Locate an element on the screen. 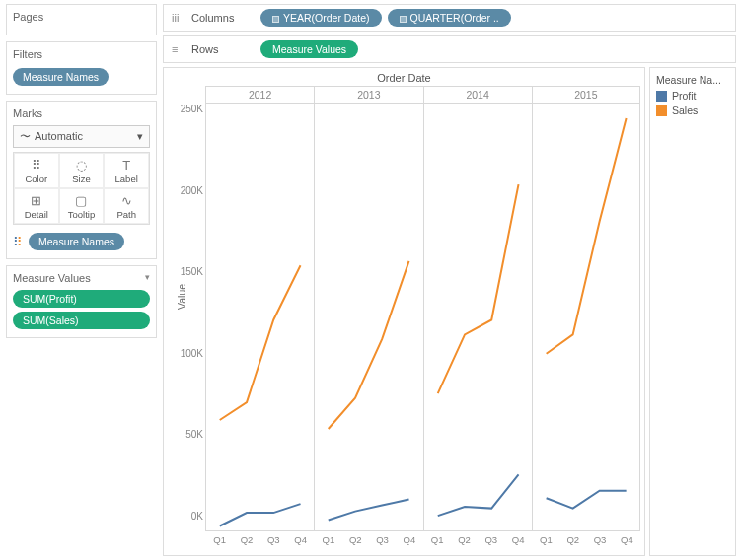 The image size is (740, 560). panel-header: 2015 is located at coordinates (586, 95).